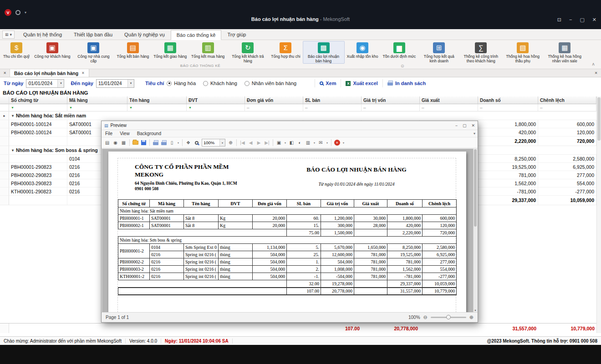  What do you see at coordinates (475, 134) in the screenshot?
I see `preview-menu-overflow-icon: ▾` at bounding box center [475, 134].